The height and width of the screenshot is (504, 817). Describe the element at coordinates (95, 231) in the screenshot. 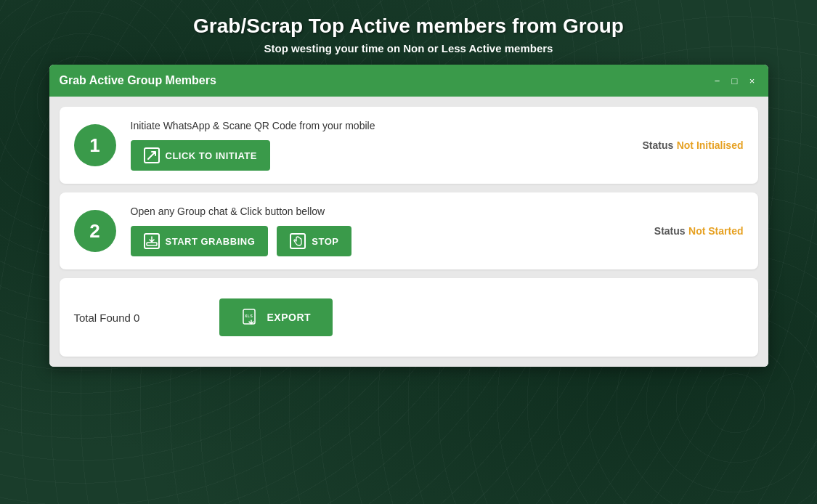

I see `step2-badge: 2` at that location.